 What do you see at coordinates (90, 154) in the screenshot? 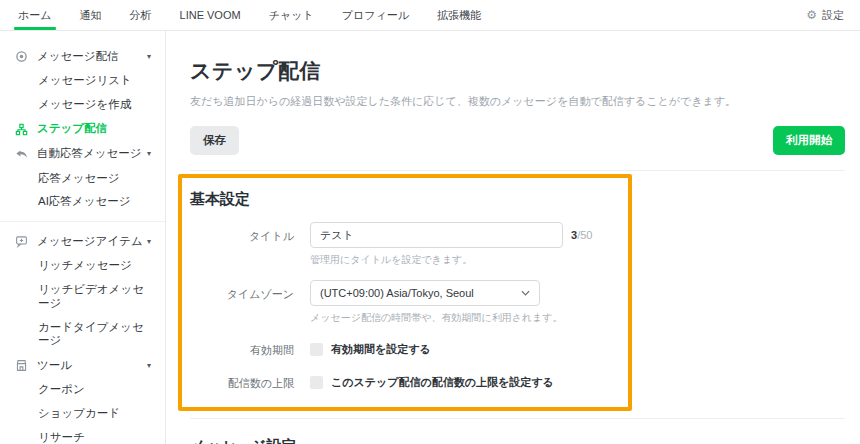
I see `sidebar-item-label: 自動応答メッセージ` at bounding box center [90, 154].